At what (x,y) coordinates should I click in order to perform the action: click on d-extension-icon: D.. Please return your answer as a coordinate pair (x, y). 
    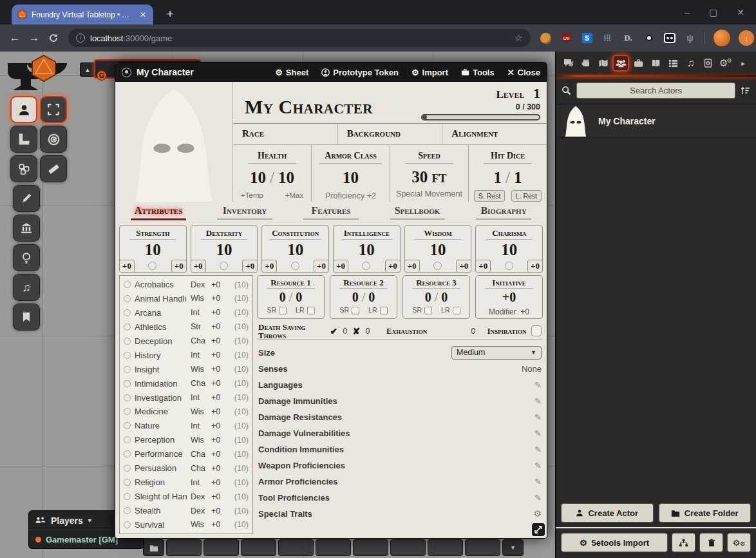
    Looking at the image, I should click on (628, 39).